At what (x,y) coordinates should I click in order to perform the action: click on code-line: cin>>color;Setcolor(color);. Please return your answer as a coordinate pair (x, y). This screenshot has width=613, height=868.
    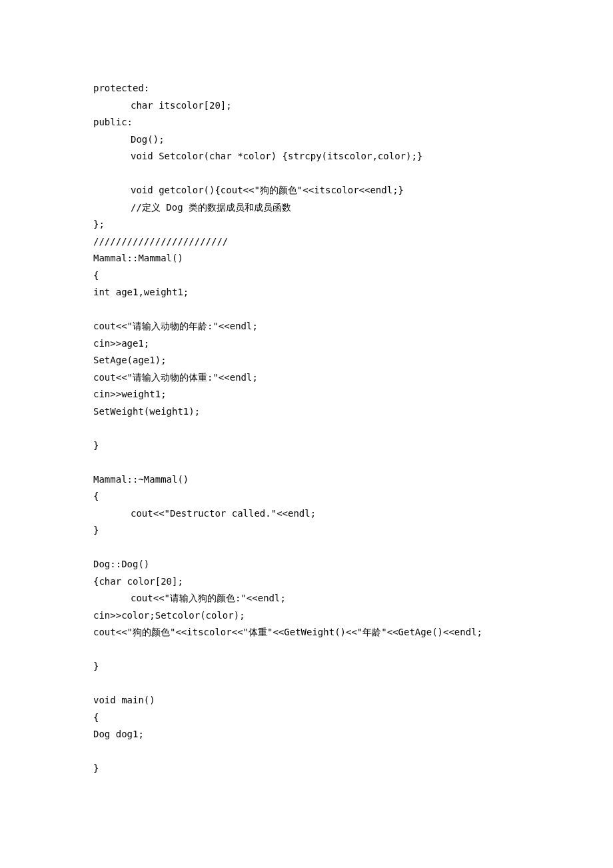
    Looking at the image, I should click on (306, 616).